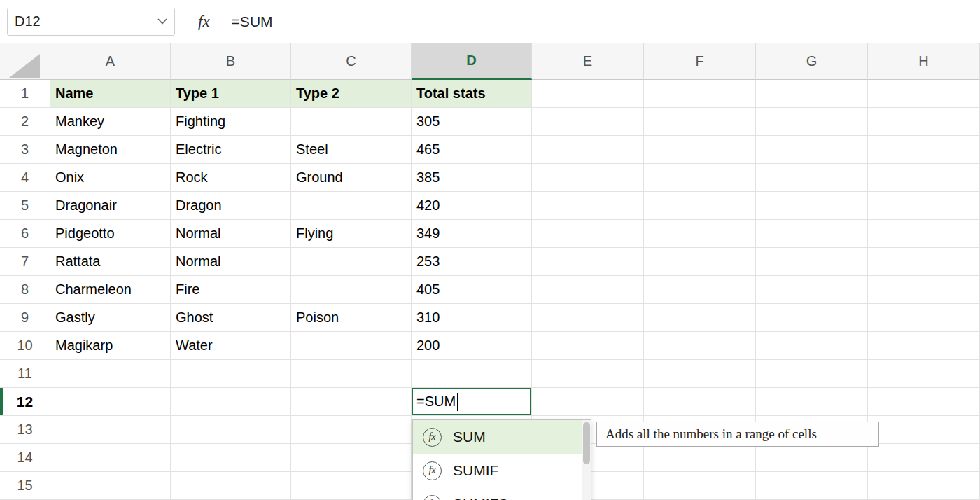  What do you see at coordinates (25, 122) in the screenshot?
I see `row-header-2: 2` at bounding box center [25, 122].